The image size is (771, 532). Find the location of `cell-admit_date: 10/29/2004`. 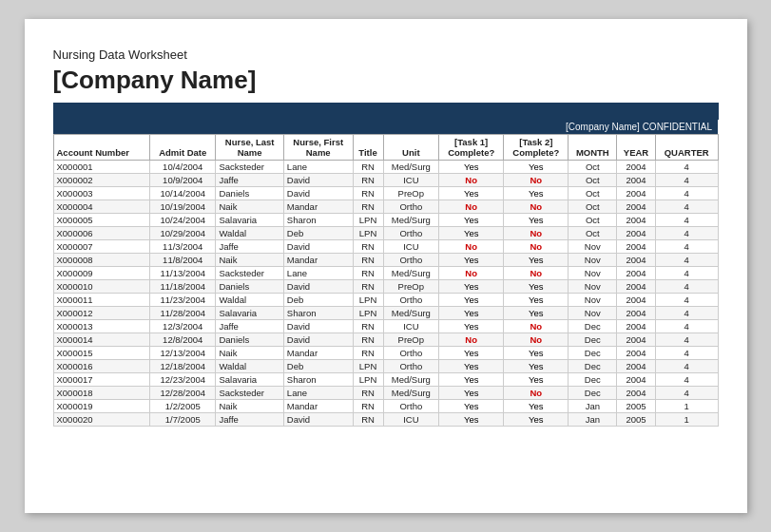

cell-admit_date: 10/29/2004 is located at coordinates (183, 234).